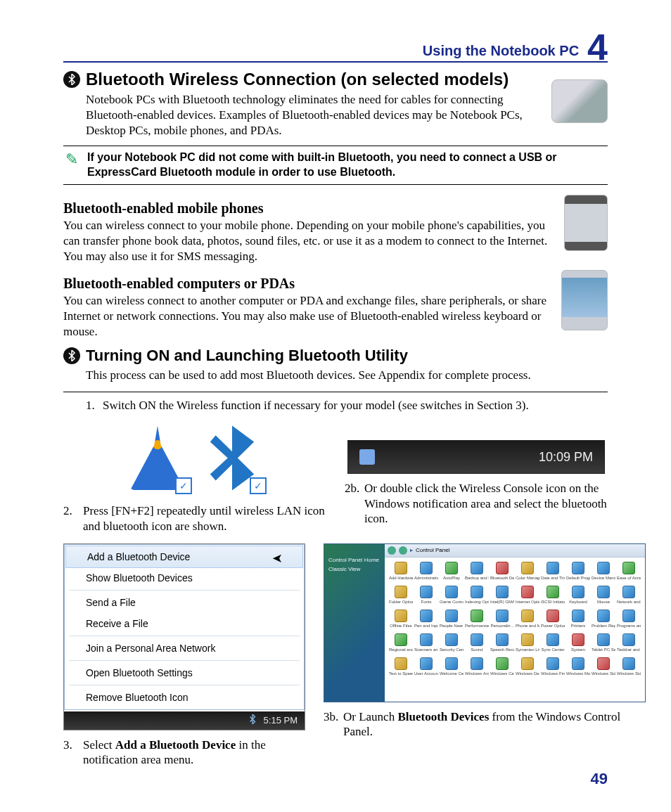 Image resolution: width=671 pixels, height=812 pixels. Describe the element at coordinates (194, 752) in the screenshot. I see `step-text: Select Add a Bluetooth Device in the not…` at that location.